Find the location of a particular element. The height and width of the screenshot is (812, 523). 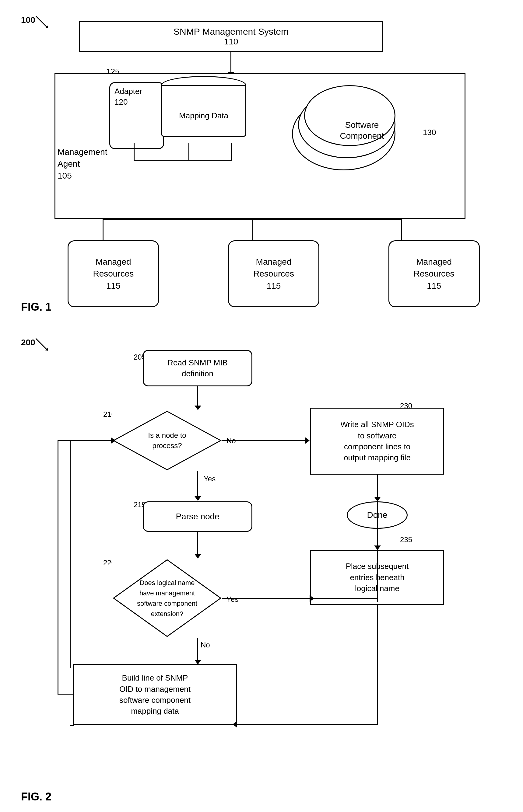

managed-res-text-1: ManagedResources115 is located at coordinates (113, 274).